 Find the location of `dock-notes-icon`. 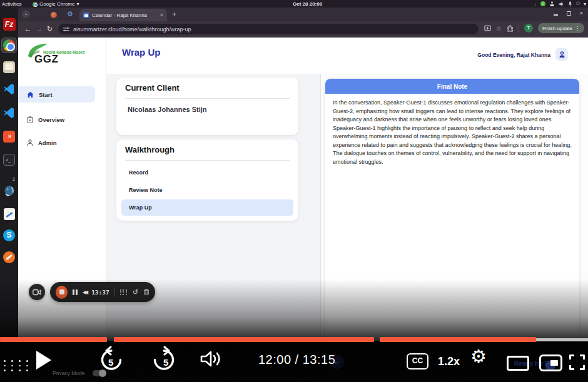

dock-notes-icon is located at coordinates (9, 258).